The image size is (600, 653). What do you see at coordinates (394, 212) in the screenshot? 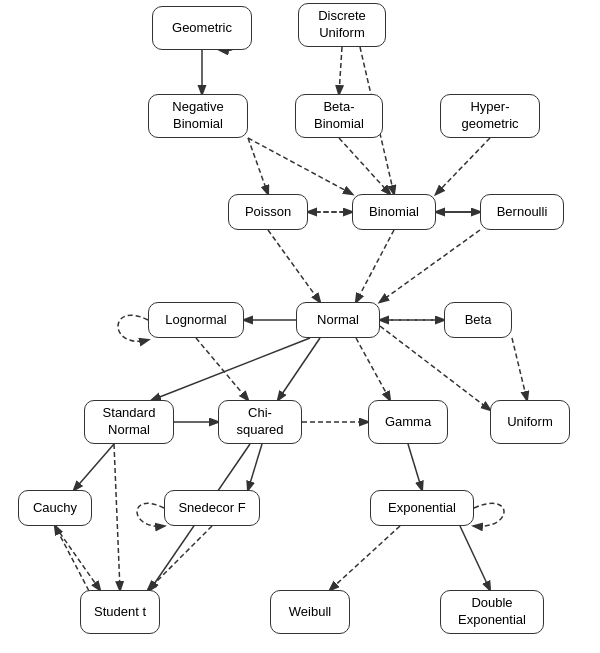
I see `node-binomial: Binomial` at bounding box center [394, 212].